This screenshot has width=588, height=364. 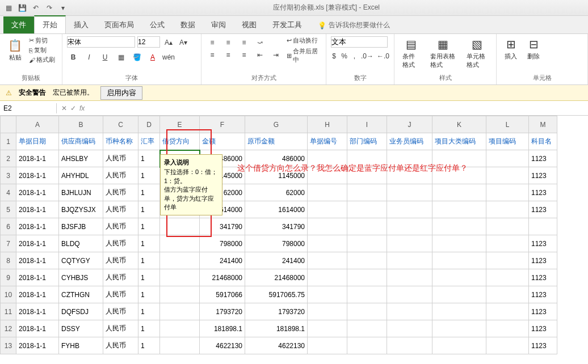 What do you see at coordinates (9, 193) in the screenshot?
I see `row-header-4: 4` at bounding box center [9, 193].